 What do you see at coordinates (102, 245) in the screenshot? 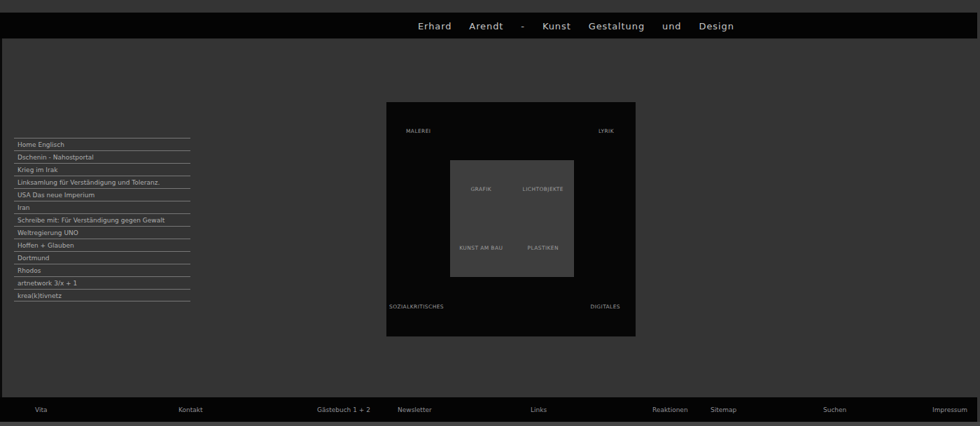
I see `sidebar-item-hoffen-glauben: Hoffen + Glauben` at bounding box center [102, 245].